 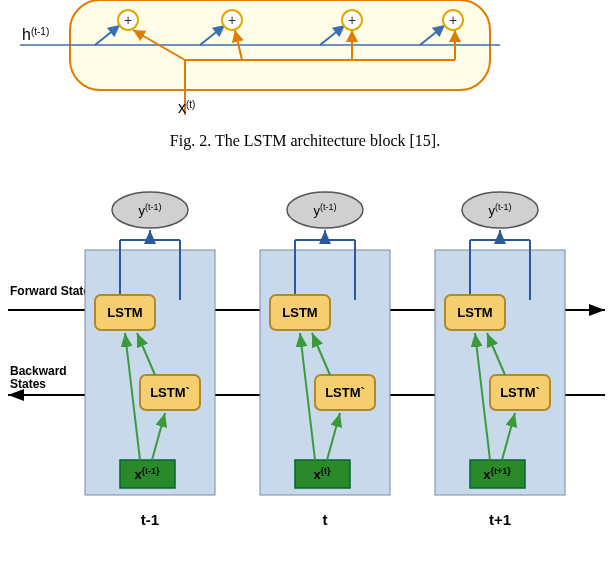 What do you see at coordinates (500, 520) in the screenshot?
I see `timestep-label: t+1` at bounding box center [500, 520].